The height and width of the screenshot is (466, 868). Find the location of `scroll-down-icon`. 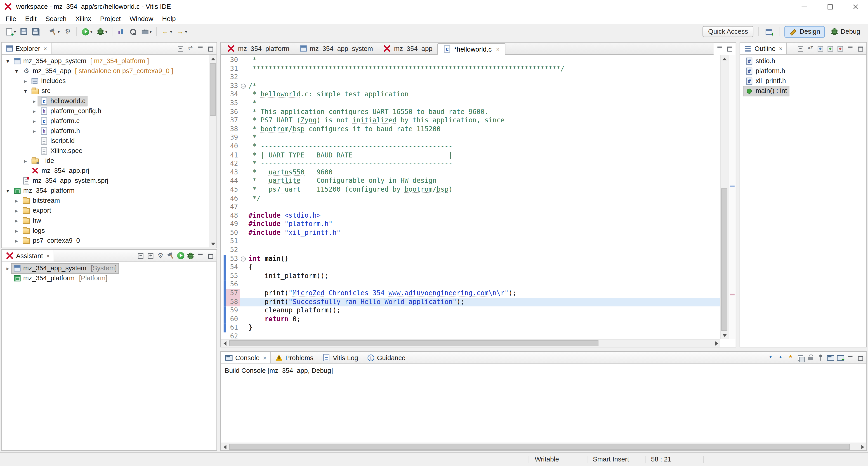

scroll-down-icon is located at coordinates (213, 243).